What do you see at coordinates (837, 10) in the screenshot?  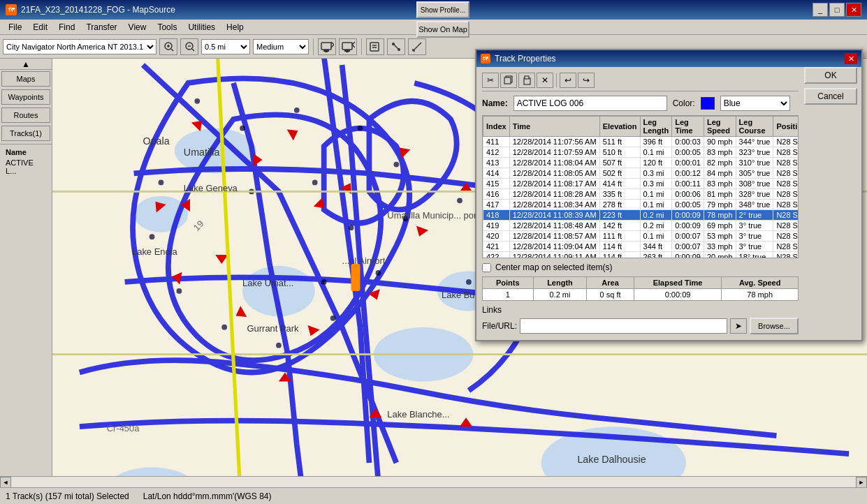 I see `maximize-button: □` at bounding box center [837, 10].